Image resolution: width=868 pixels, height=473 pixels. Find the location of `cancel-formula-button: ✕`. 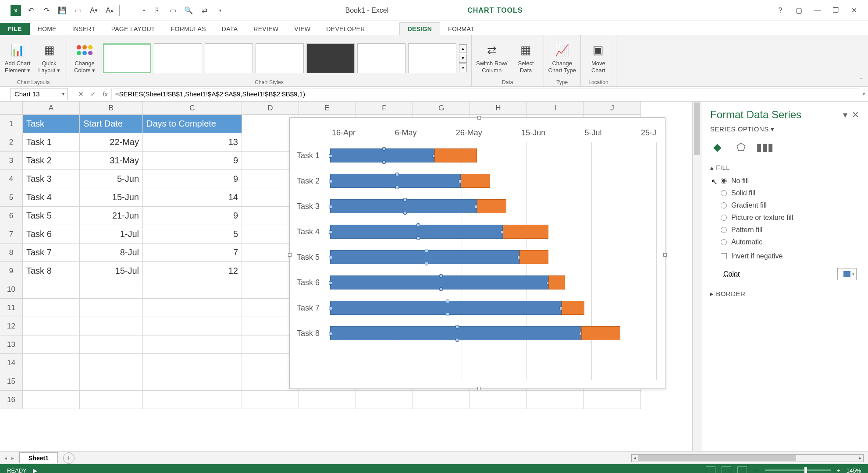

cancel-formula-button: ✕ is located at coordinates (81, 94).